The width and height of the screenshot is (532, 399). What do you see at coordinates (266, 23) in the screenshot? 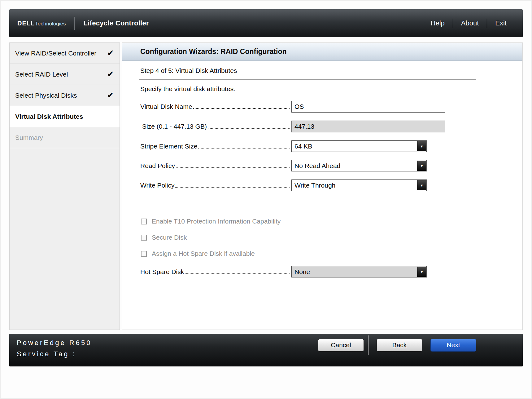
I see `top-header-bar: DELL Technologies Lifecycle Controller H…` at bounding box center [266, 23].